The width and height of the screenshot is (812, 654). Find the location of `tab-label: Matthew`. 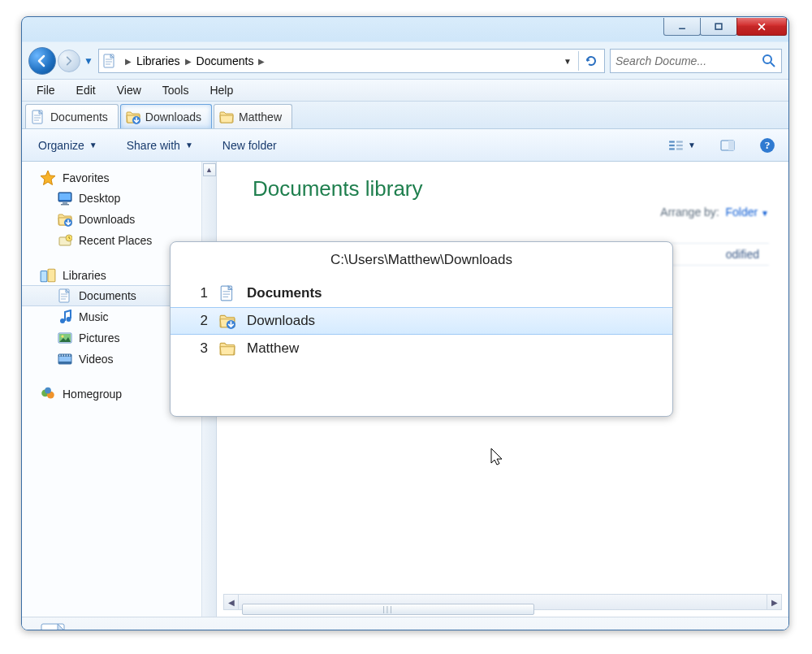

tab-label: Matthew is located at coordinates (260, 117).